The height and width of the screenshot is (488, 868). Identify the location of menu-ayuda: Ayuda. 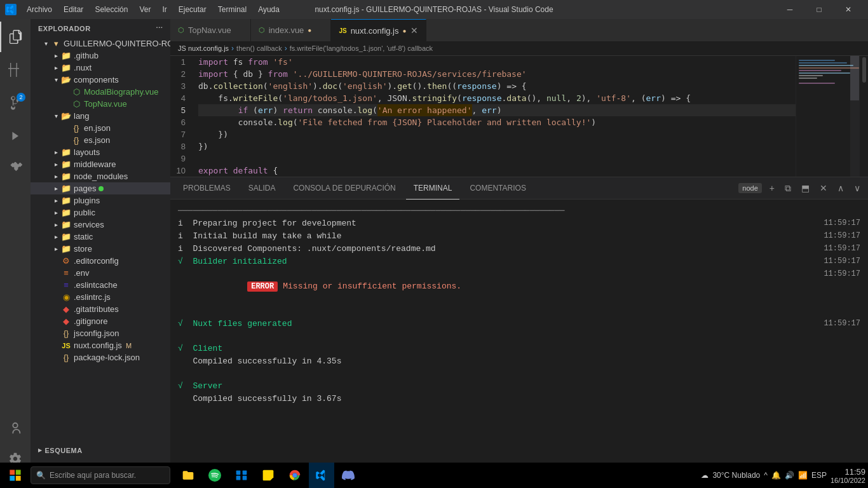
(269, 10).